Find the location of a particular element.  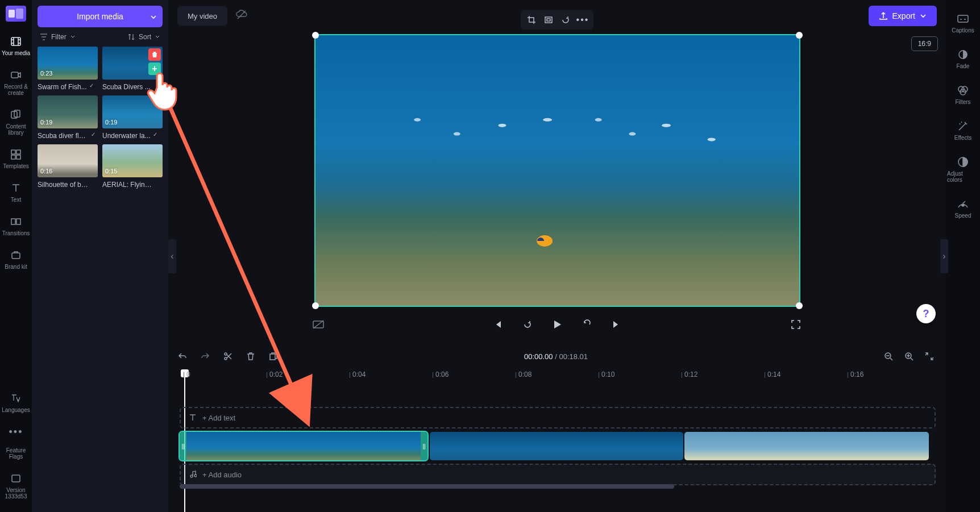

tick: 0:08 is located at coordinates (525, 374).